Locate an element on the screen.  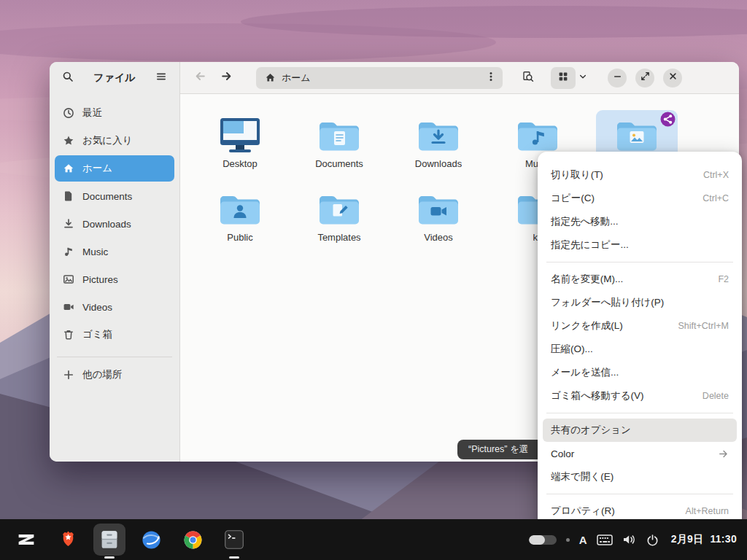
menu-item-label: 切り取り(T) is located at coordinates (624, 175).